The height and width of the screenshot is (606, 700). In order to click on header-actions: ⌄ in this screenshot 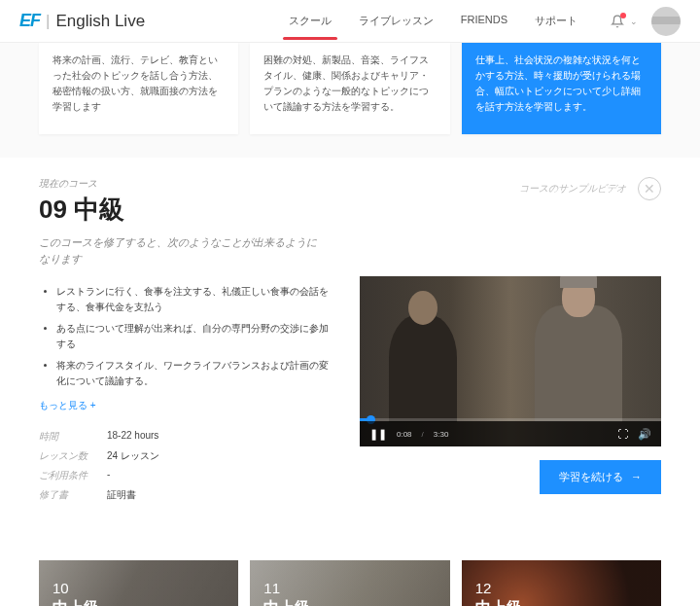, I will do `click(646, 21)`.